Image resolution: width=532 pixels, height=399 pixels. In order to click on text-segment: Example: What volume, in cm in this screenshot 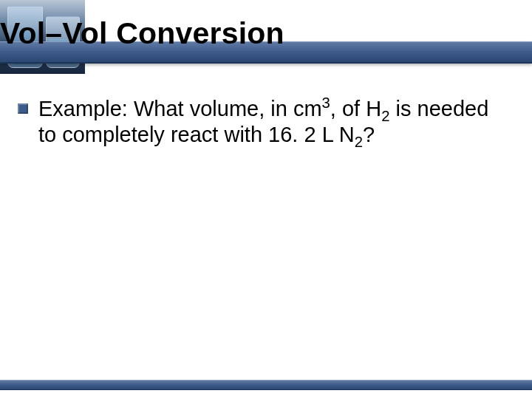, I will do `click(180, 109)`.